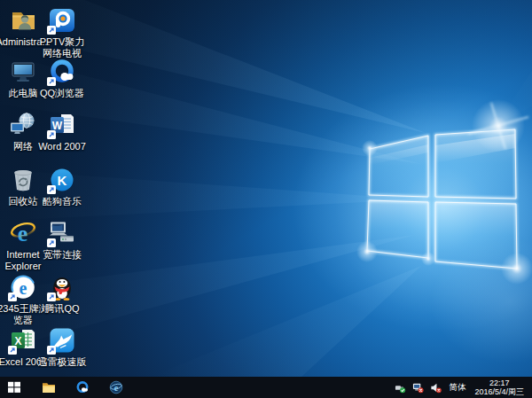  Describe the element at coordinates (418, 387) in the screenshot. I see `network-disconnected-icon` at that location.